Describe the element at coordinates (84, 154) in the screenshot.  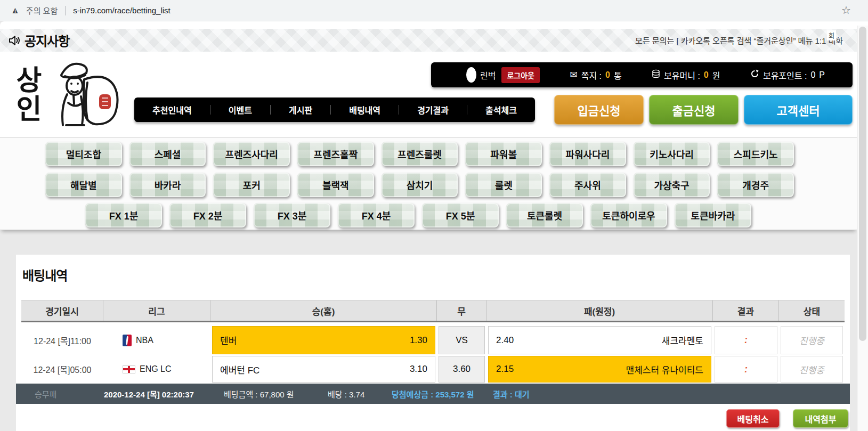
I see `game-button-multi: 멀티조합` at that location.